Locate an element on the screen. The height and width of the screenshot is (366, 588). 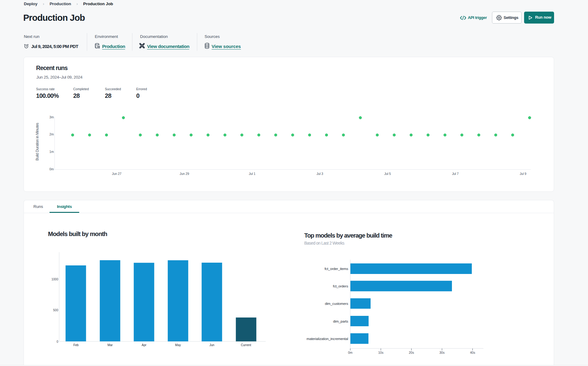
svg-text: Jun 27 is located at coordinates (117, 174).